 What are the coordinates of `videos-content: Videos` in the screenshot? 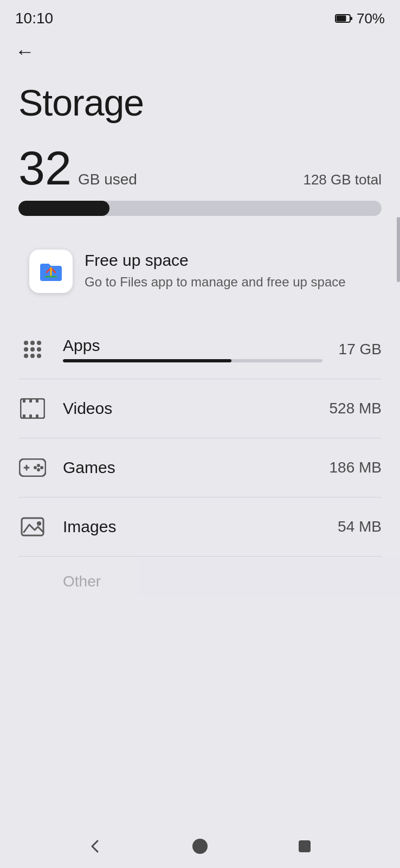 It's located at (188, 409).